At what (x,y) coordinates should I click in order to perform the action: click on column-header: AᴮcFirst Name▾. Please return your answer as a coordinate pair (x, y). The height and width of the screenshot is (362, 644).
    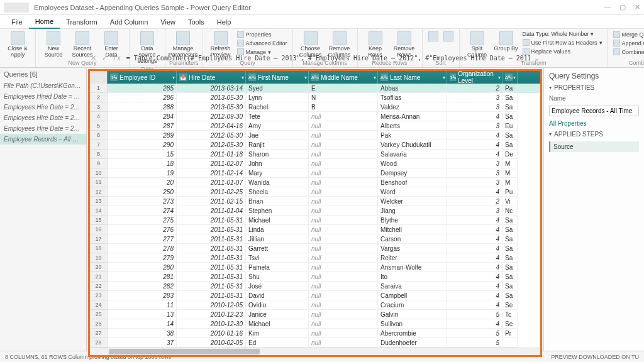
    Looking at the image, I should click on (277, 77).